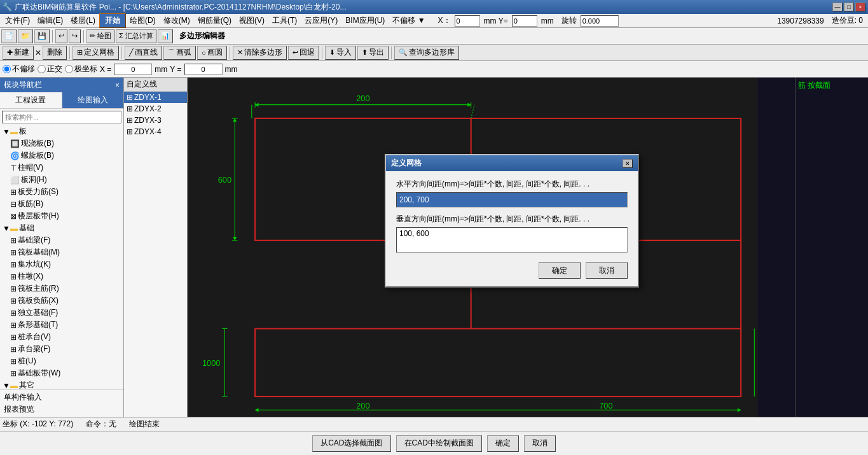 Image resolution: width=868 pixels, height=455 pixels. What do you see at coordinates (837, 7) in the screenshot?
I see `minimize-button: —` at bounding box center [837, 7].